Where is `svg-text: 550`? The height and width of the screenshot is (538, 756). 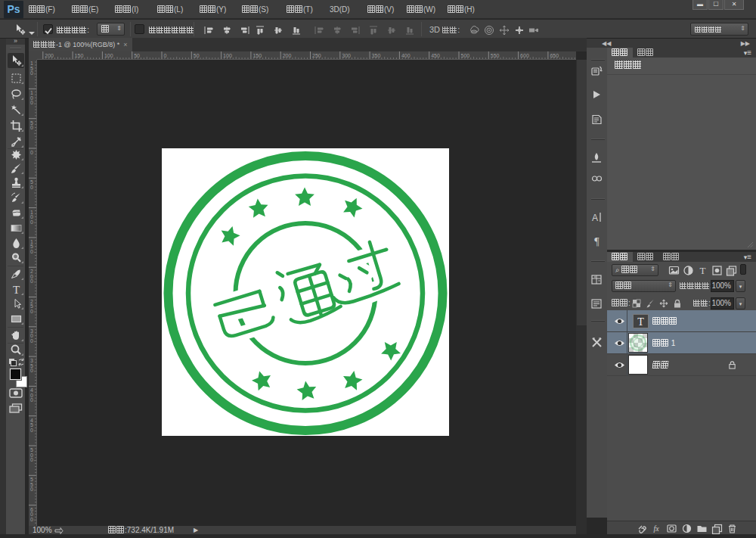 svg-text: 550 is located at coordinates (495, 56).